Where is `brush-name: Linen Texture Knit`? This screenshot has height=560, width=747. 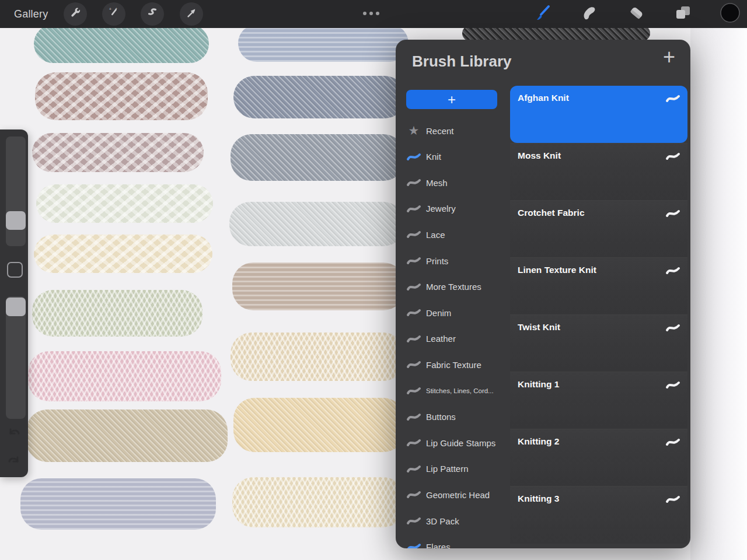
brush-name: Linen Texture Knit is located at coordinates (557, 270).